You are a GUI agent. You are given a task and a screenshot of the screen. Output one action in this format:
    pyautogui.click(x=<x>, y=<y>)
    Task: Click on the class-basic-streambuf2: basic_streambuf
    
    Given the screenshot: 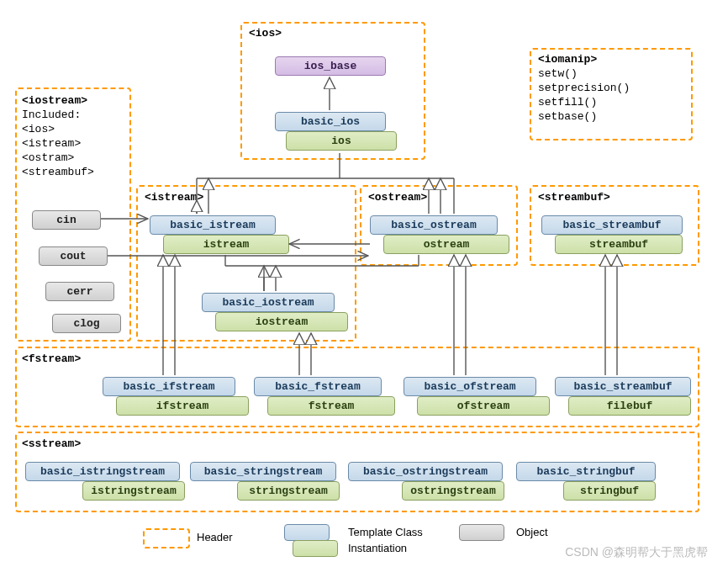 What is the action you would take?
    pyautogui.click(x=623, y=387)
    